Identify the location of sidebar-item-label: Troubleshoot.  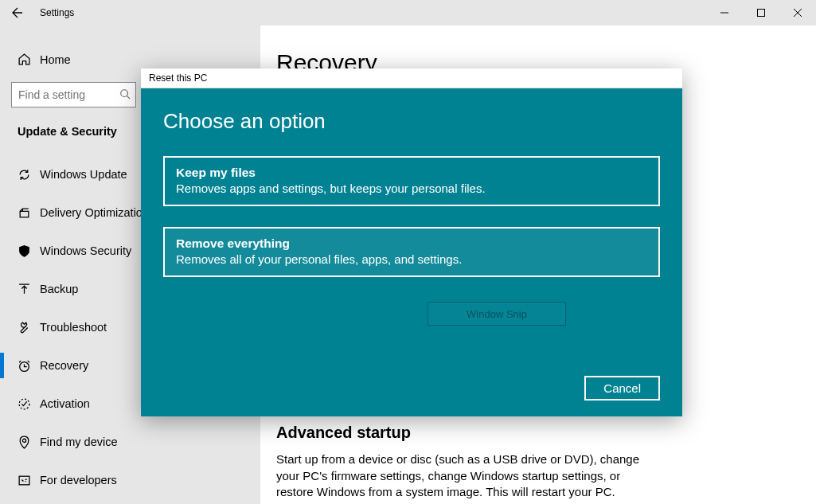
(73, 327).